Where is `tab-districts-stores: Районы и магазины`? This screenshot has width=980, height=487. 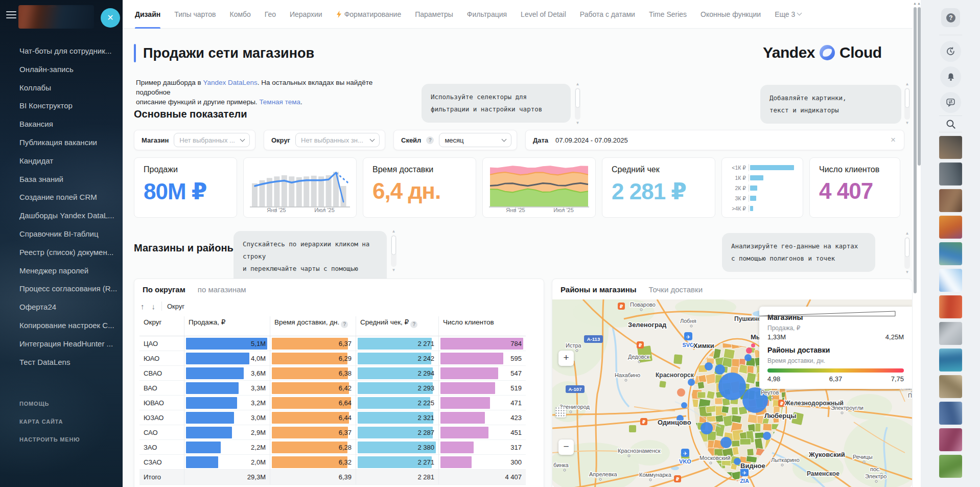
tab-districts-stores: Районы и магазины is located at coordinates (599, 289).